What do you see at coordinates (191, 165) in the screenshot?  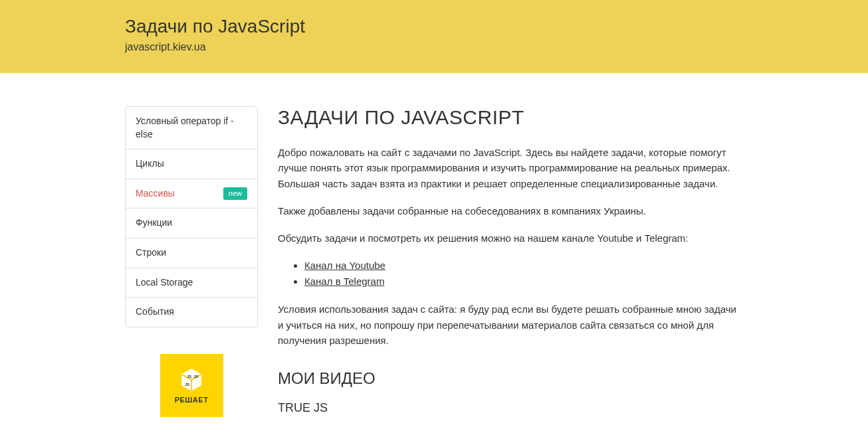 I see `nav-item-loops: Циклы` at bounding box center [191, 165].